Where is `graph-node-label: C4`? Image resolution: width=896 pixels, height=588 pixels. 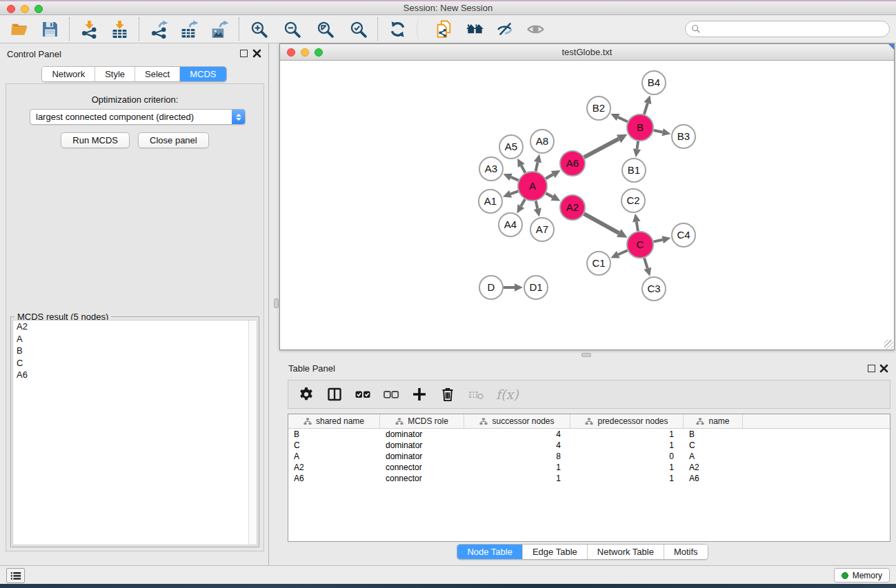
graph-node-label: C4 is located at coordinates (683, 234).